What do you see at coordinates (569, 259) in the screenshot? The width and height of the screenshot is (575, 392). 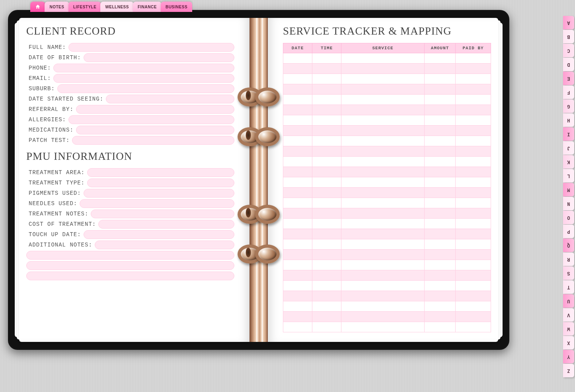 I see `alpha-tab-r: R` at bounding box center [569, 259].